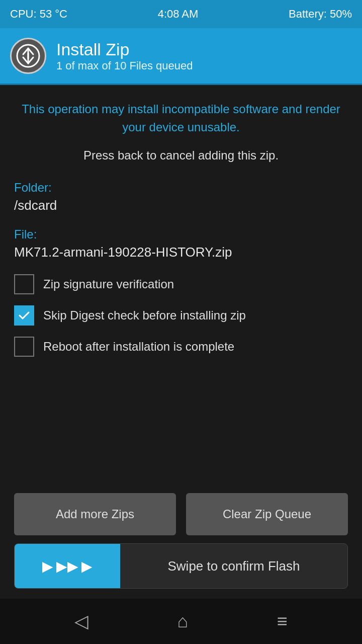 This screenshot has width=362, height=644. I want to click on nav-bar: ◁ ⌂ ≡, so click(181, 621).